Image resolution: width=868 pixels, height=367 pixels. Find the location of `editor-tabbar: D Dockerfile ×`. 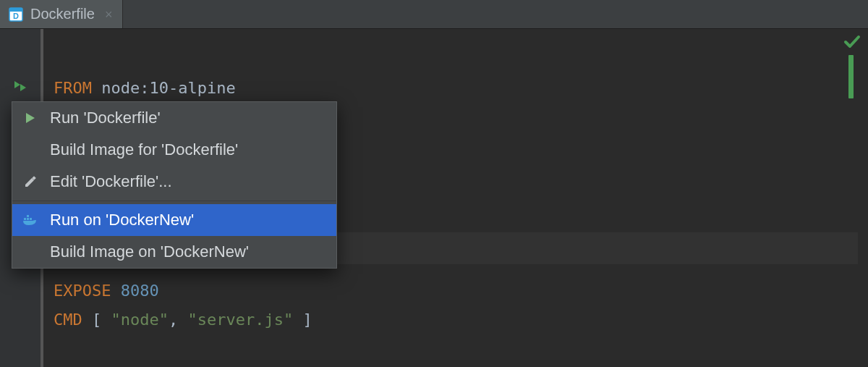

editor-tabbar: D Dockerfile × is located at coordinates (434, 14).